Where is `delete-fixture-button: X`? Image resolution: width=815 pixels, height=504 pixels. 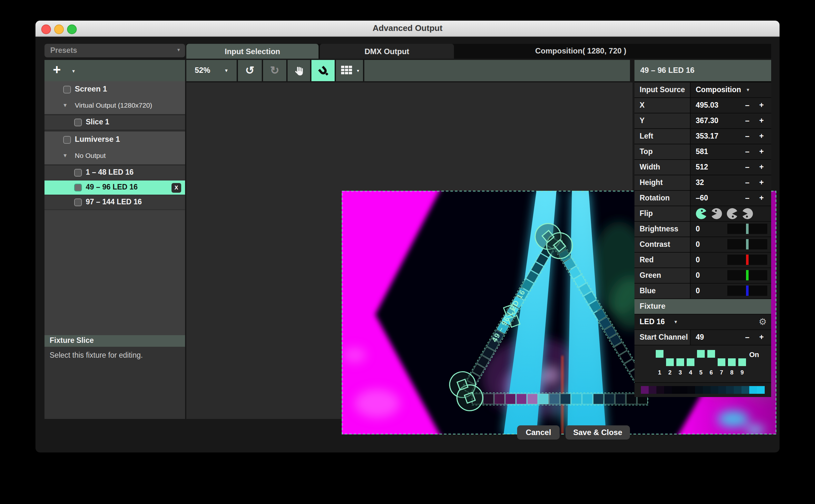 delete-fixture-button: X is located at coordinates (176, 187).